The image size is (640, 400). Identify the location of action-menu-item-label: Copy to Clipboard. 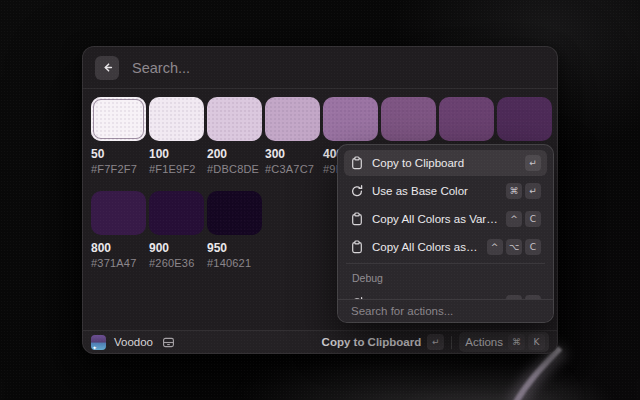
(444, 163).